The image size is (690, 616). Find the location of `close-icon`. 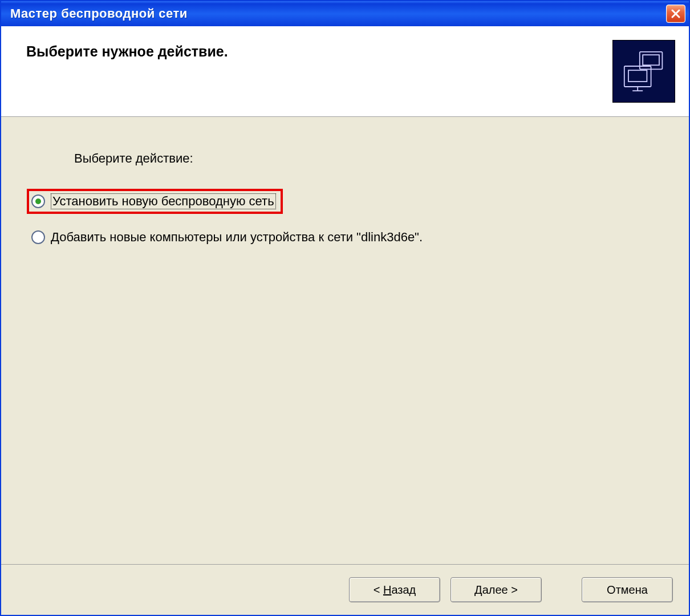

close-icon is located at coordinates (676, 14).